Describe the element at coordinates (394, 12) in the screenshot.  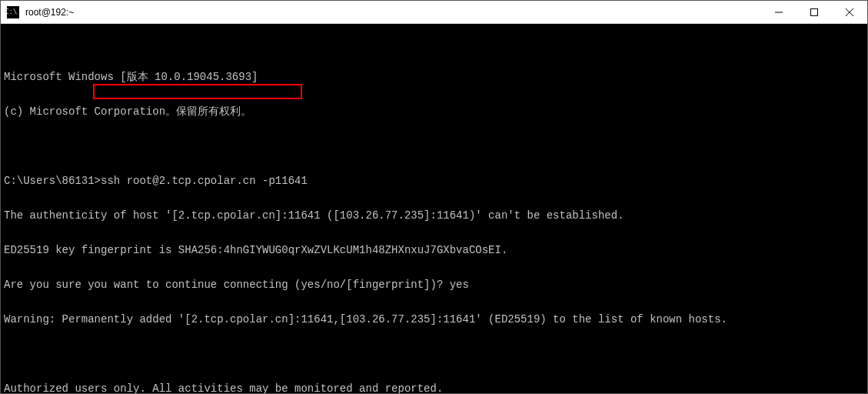
I see `window-title: root@192:~` at that location.